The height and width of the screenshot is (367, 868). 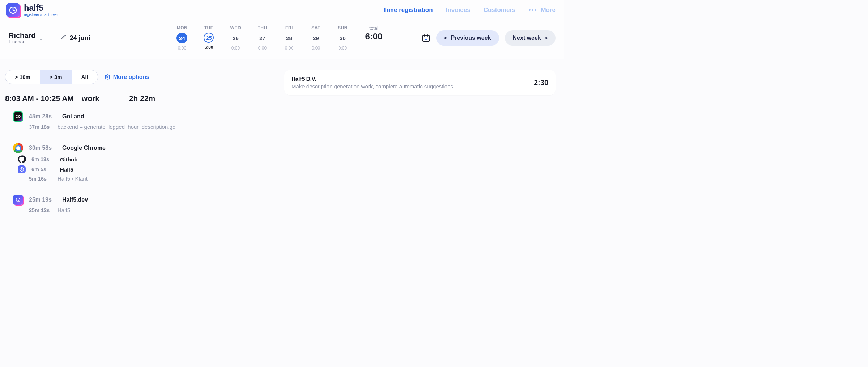 I want to click on app-row-chrome: 30m 58s Google Chrome, so click(x=140, y=146).